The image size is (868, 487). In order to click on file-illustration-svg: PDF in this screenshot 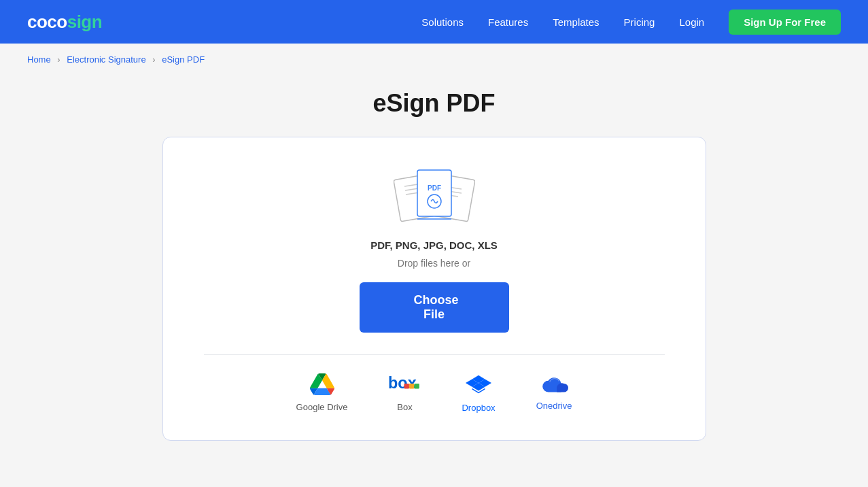, I will do `click(434, 195)`.